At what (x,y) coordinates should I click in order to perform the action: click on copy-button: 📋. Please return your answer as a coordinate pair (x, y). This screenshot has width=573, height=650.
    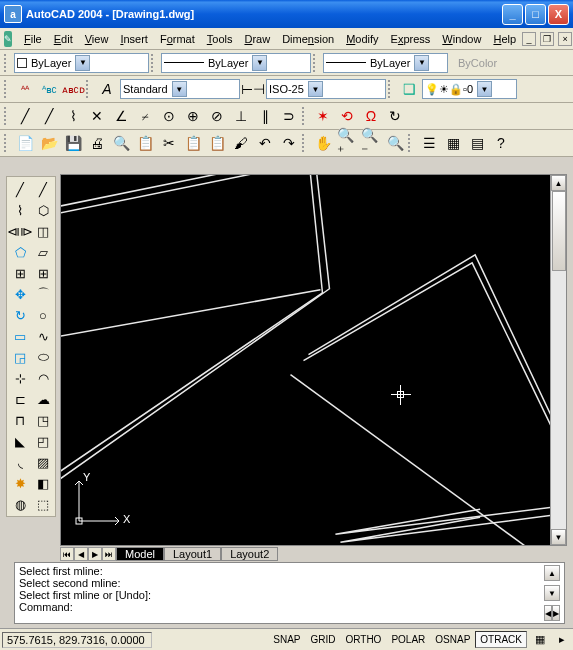
    Looking at the image, I should click on (193, 143).